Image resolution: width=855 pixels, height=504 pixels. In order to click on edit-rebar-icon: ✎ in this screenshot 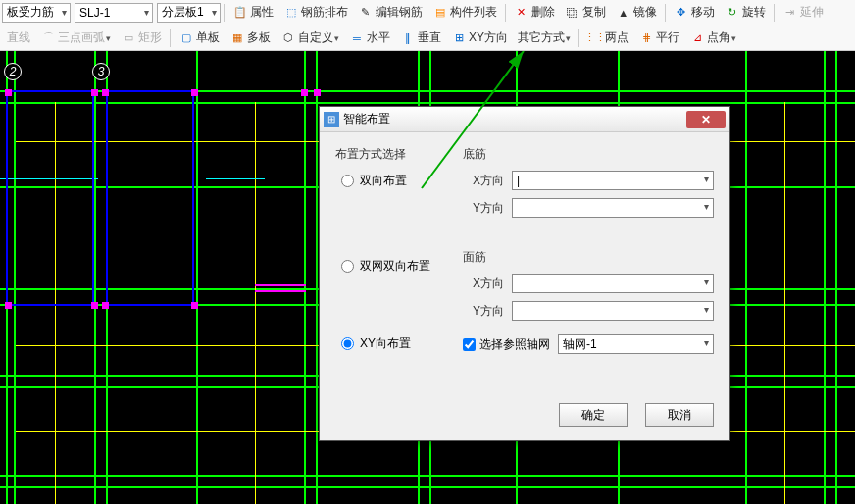, I will do `click(366, 13)`.